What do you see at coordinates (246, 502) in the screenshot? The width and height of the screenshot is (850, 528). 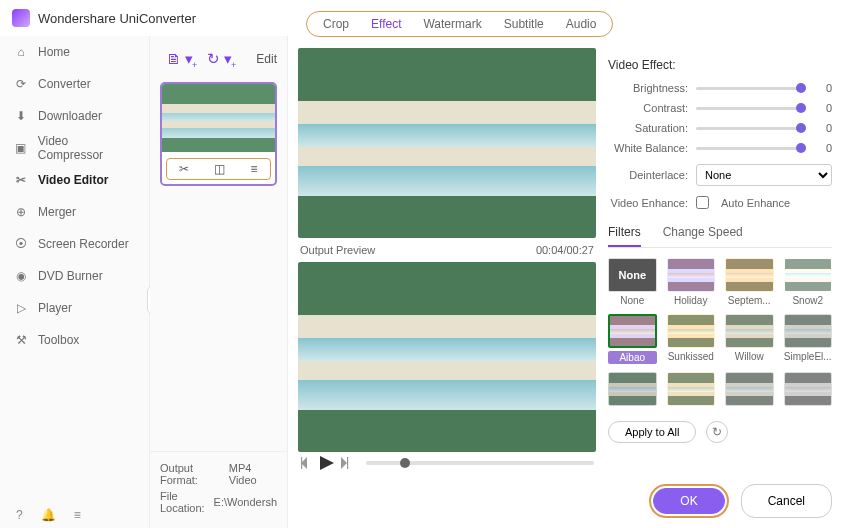 I see `file-location-value: E:\Wondersh` at bounding box center [246, 502].